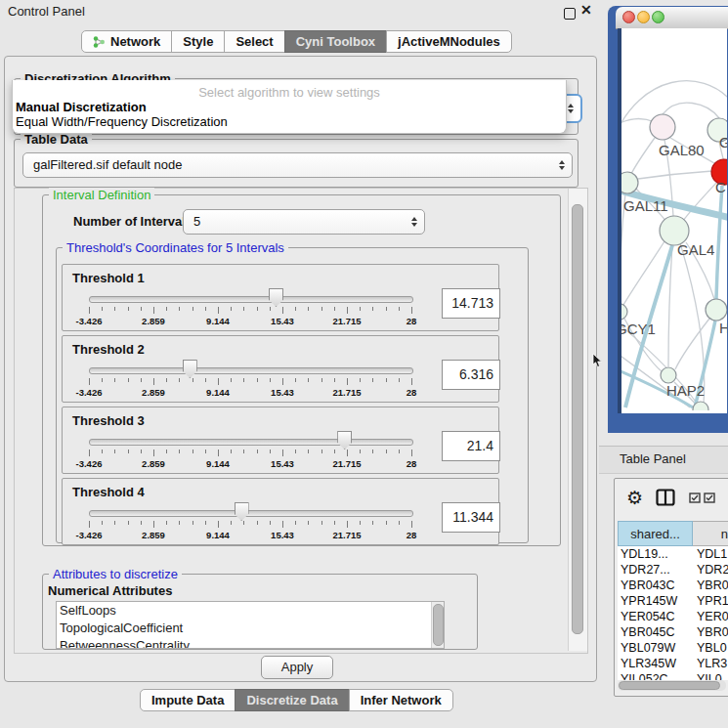 The width and height of the screenshot is (728, 728). Describe the element at coordinates (635, 497) in the screenshot. I see `gear-icon: ⚙` at that location.